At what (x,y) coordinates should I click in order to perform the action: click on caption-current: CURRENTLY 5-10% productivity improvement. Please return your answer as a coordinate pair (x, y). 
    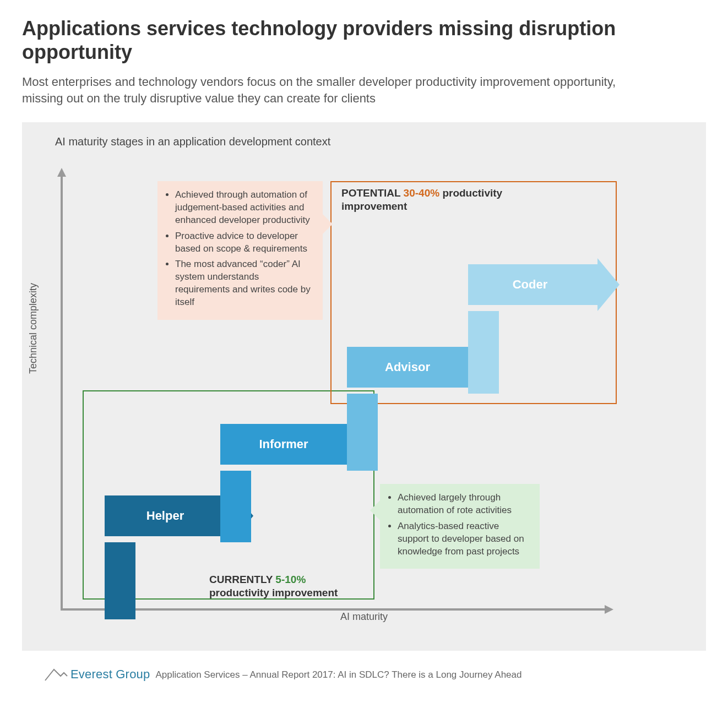
    Looking at the image, I should click on (281, 586).